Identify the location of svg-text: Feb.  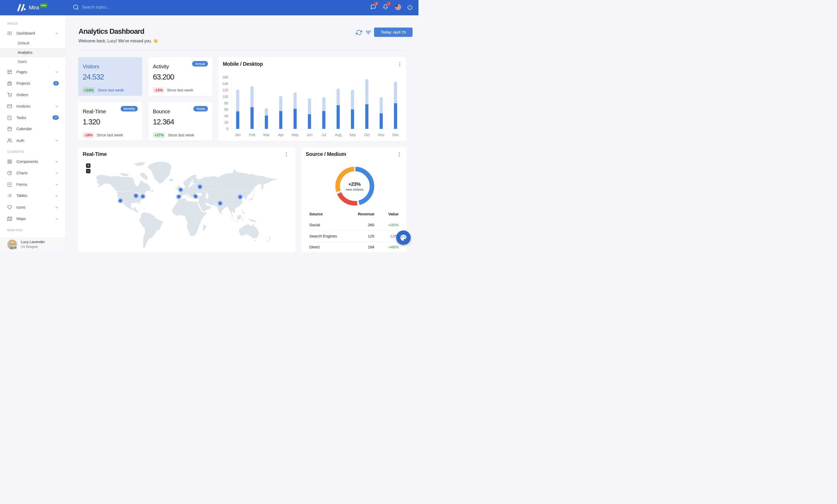
(252, 135).